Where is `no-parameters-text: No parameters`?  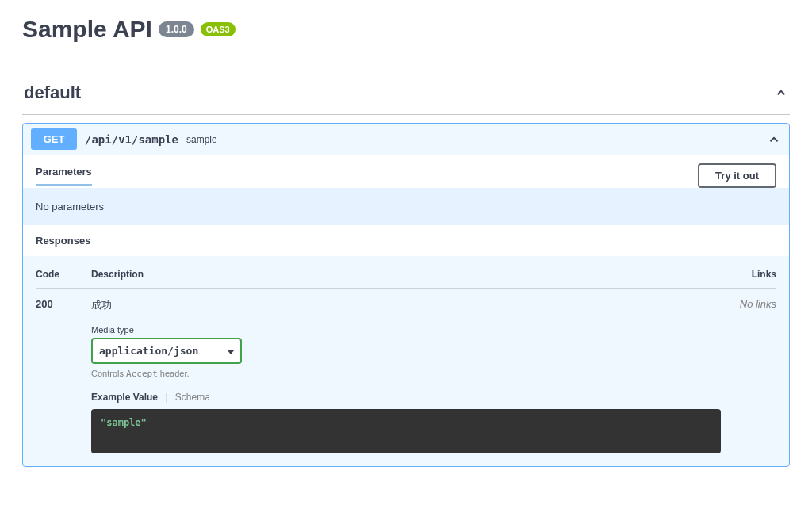 no-parameters-text: No parameters is located at coordinates (70, 206).